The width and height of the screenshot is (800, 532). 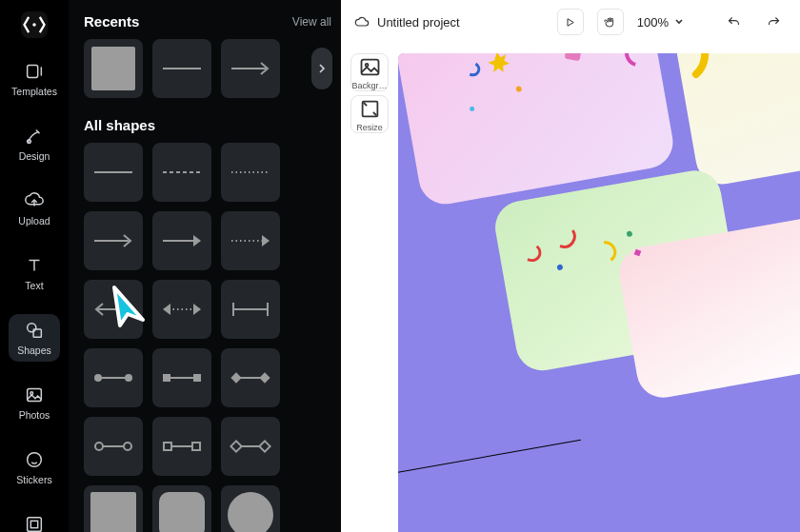 I want to click on shape-line-diamond-ends, so click(x=250, y=378).